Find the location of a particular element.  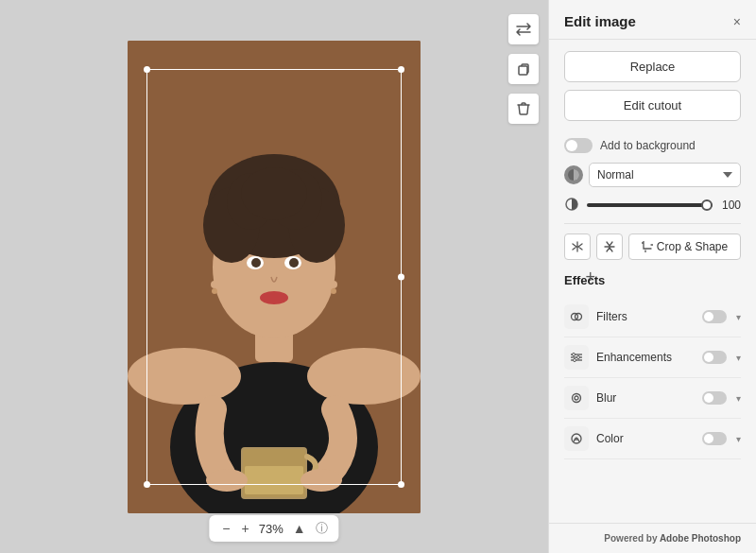

filters-icon is located at coordinates (576, 317).